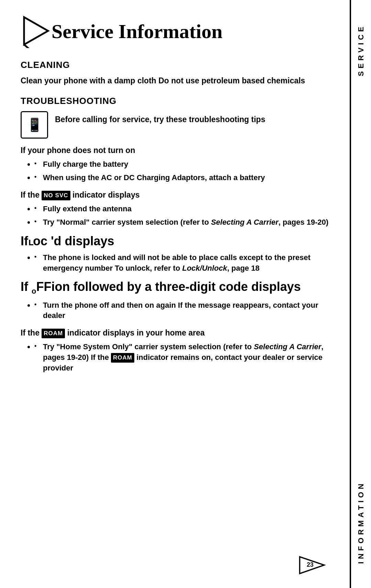 This screenshot has height=588, width=371. Describe the element at coordinates (177, 32) in the screenshot. I see `header-area: Service Information` at that location.